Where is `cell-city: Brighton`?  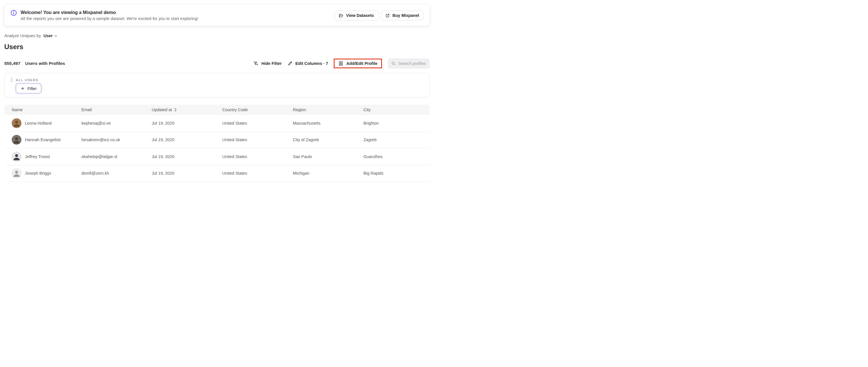 cell-city: Brighton is located at coordinates (397, 123).